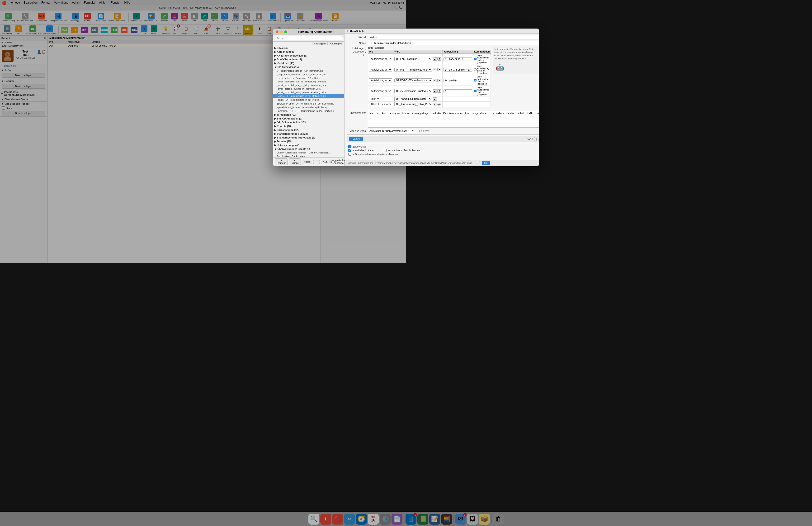 Image resolution: width=812 pixels, height=526 pixels. What do you see at coordinates (309, 141) in the screenshot?
I see `tree-termine: ▶Termine (15)` at bounding box center [309, 141].